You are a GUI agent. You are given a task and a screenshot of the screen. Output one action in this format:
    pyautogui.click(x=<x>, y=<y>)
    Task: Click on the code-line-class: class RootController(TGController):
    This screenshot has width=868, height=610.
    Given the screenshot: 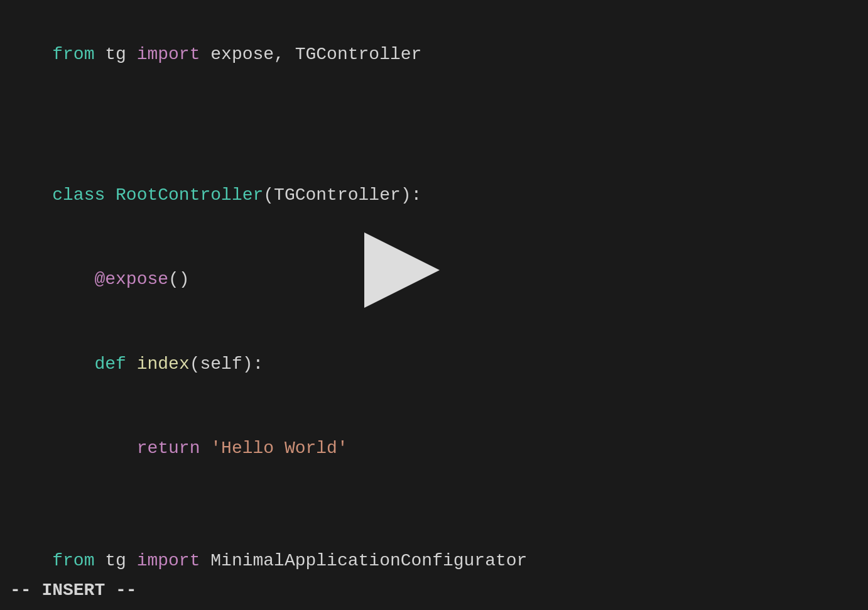 What is the action you would take?
    pyautogui.click(x=434, y=195)
    